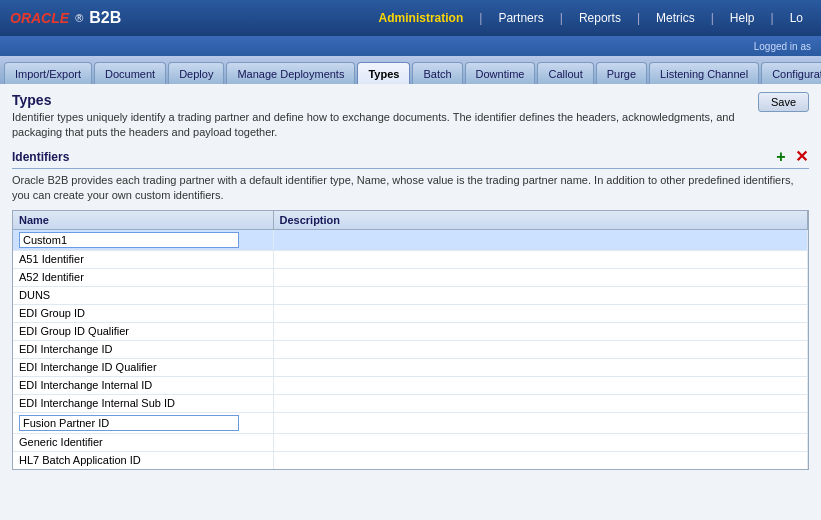 The height and width of the screenshot is (520, 821). Describe the element at coordinates (143, 442) in the screenshot. I see `identifier-name-cell: Generic Identifier` at that location.